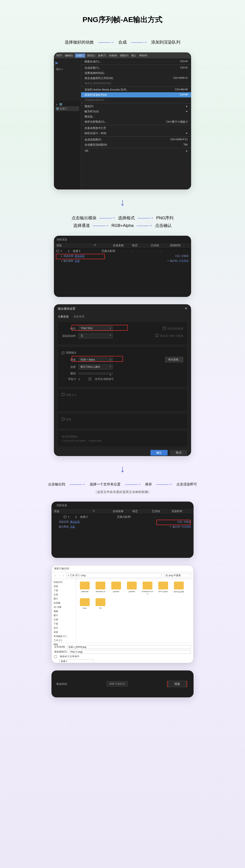 The image size is (245, 868). Describe the element at coordinates (177, 684) in the screenshot. I see `render-button: 渲染` at that location.